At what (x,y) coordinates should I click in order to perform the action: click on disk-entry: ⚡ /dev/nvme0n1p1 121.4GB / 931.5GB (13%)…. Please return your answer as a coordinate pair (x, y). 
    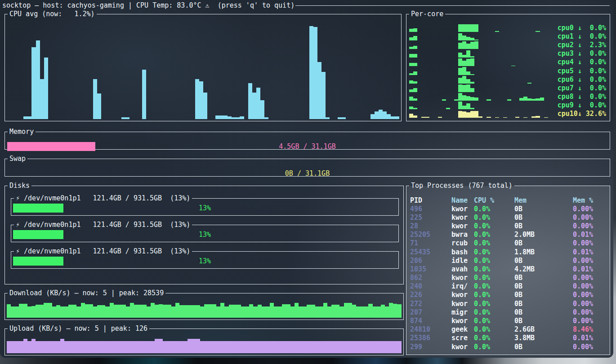
    Looking at the image, I should click on (205, 205).